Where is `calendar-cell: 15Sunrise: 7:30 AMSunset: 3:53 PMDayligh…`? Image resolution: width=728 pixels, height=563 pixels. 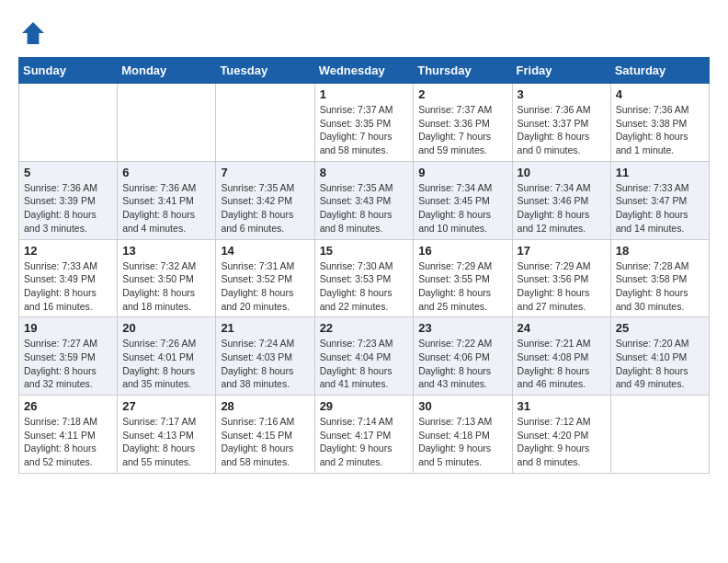 calendar-cell: 15Sunrise: 7:30 AMSunset: 3:53 PMDayligh… is located at coordinates (364, 278).